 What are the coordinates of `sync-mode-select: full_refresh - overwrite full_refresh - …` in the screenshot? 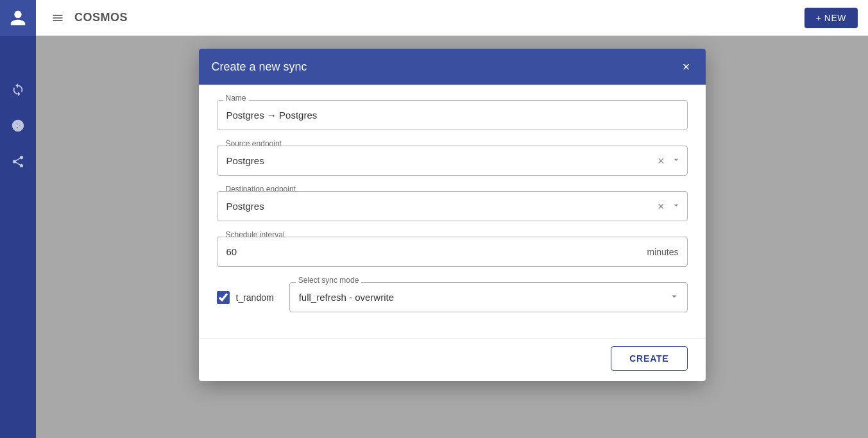 It's located at (489, 298).